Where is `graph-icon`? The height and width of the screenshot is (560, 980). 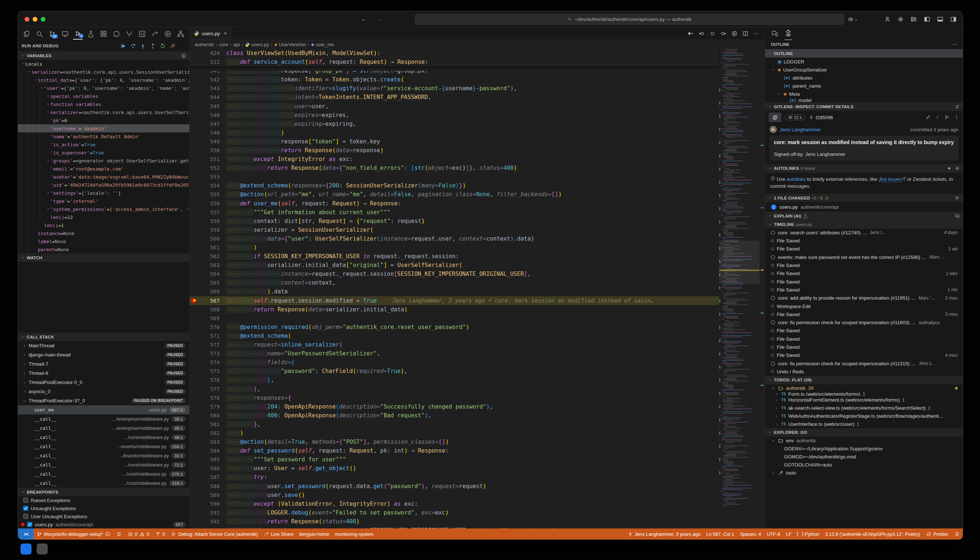 graph-icon is located at coordinates (947, 117).